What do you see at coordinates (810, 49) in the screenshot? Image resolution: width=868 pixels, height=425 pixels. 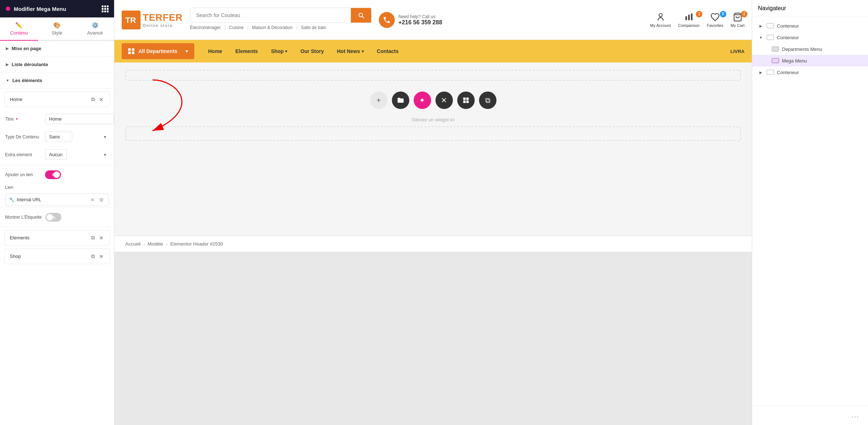 I see `tree-item-departments-menu: Departments Menu` at bounding box center [810, 49].